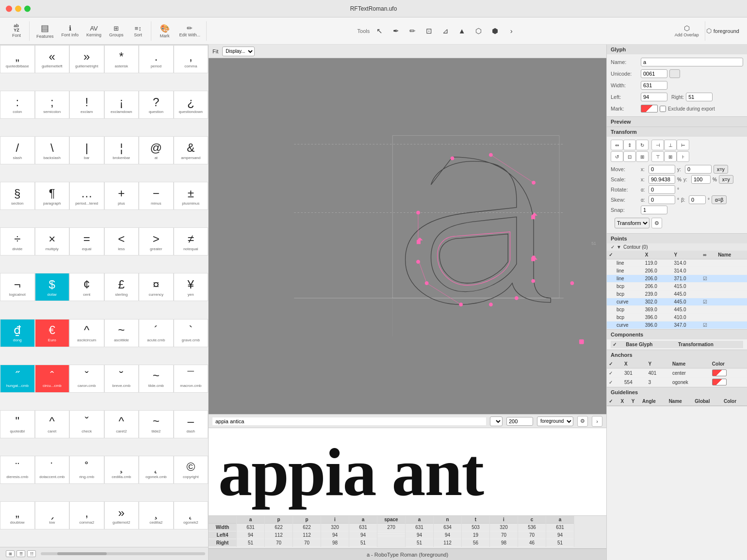  I want to click on metrics-col-width: 536, so click(532, 528).